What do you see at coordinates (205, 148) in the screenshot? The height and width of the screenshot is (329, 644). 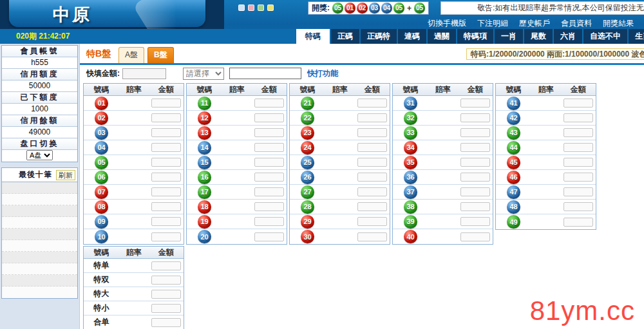 I see `number-ball: 14` at bounding box center [205, 148].